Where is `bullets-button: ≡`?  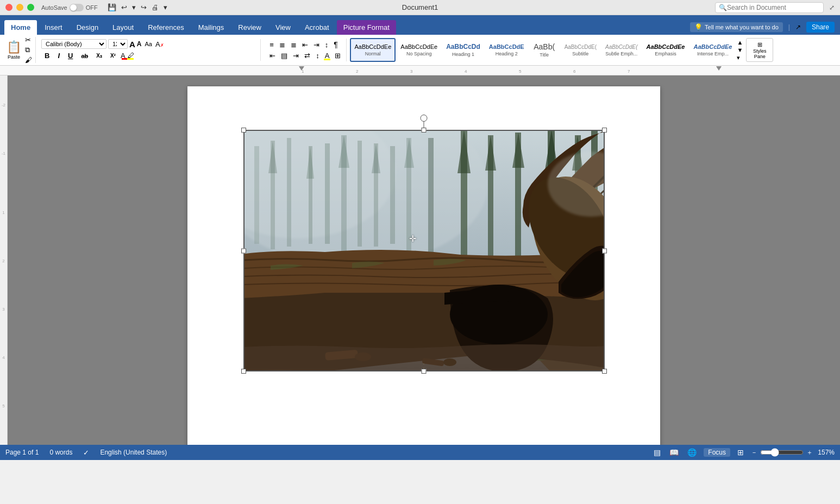
bullets-button: ≡ is located at coordinates (272, 45).